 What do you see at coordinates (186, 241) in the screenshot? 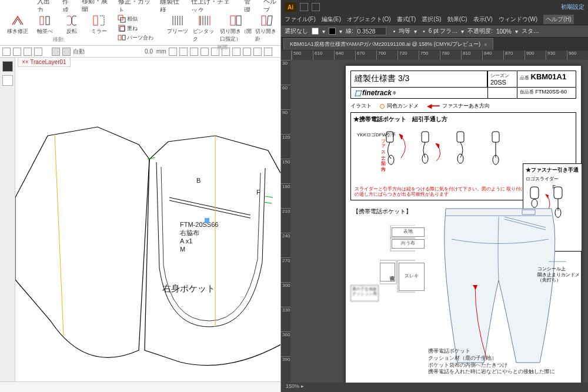
I see `pattern-qty: A x1` at bounding box center [186, 241].